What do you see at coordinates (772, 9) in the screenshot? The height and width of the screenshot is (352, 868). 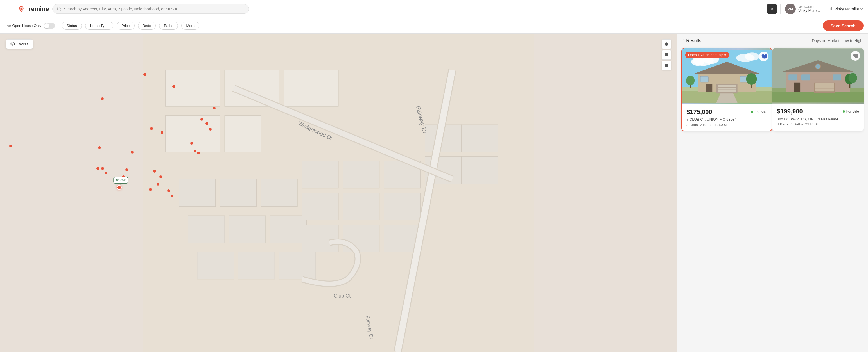 I see `notification-button: 0` at bounding box center [772, 9].